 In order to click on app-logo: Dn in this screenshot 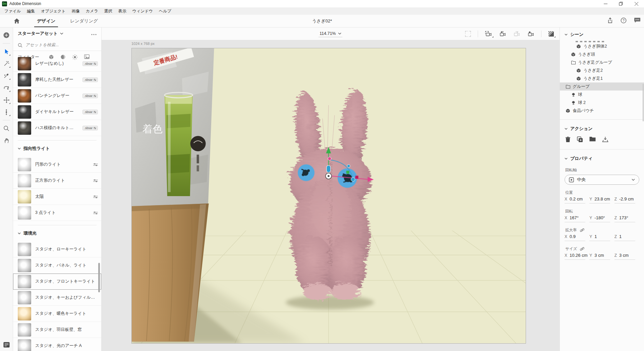, I will do `click(5, 4)`.